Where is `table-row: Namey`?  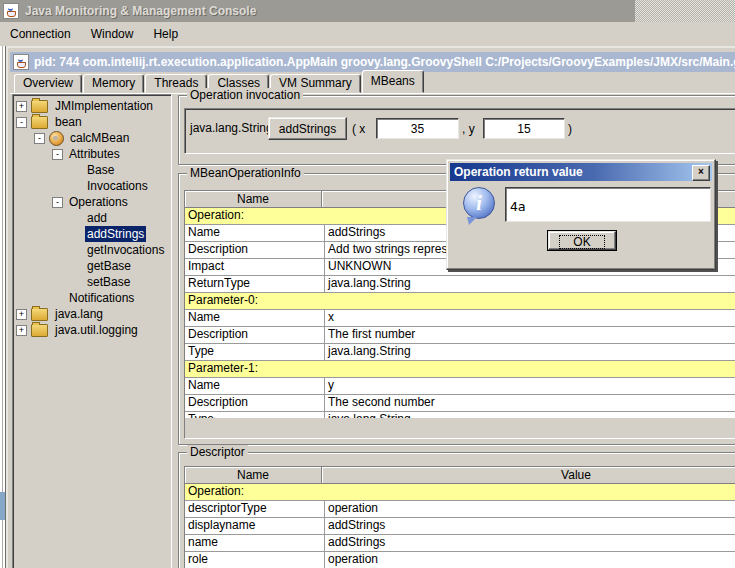 table-row: Namey is located at coordinates (460, 386).